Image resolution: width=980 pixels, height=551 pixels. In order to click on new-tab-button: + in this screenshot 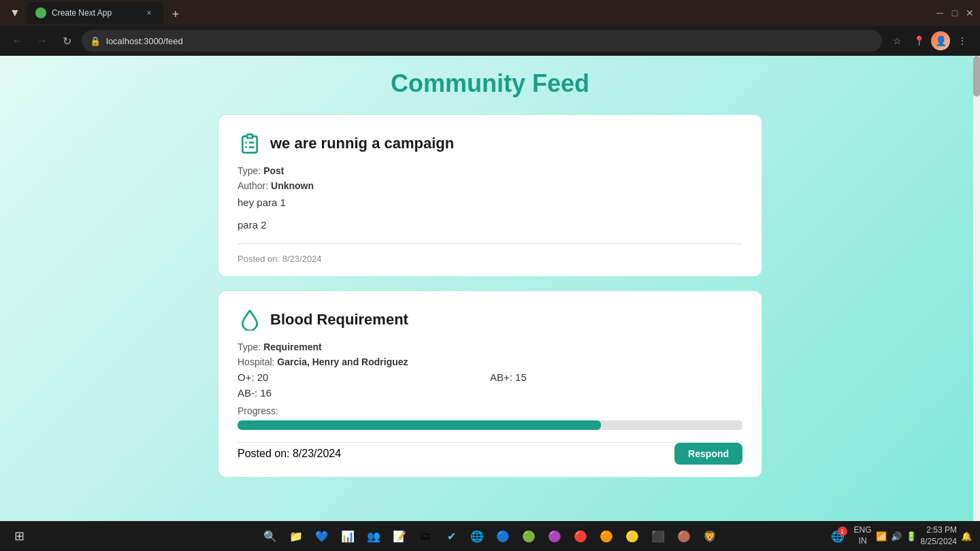, I will do `click(176, 14)`.